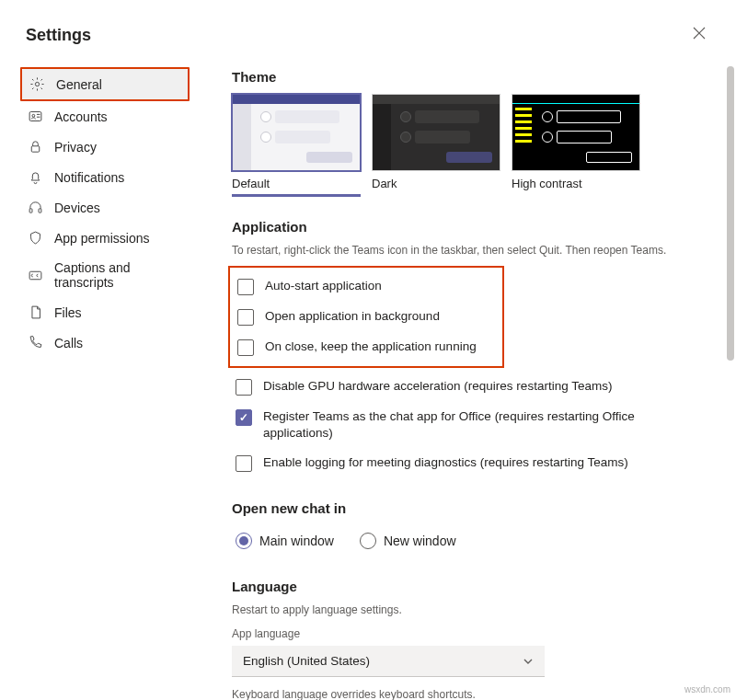  I want to click on sidebar-item-label: App permissions, so click(102, 238).